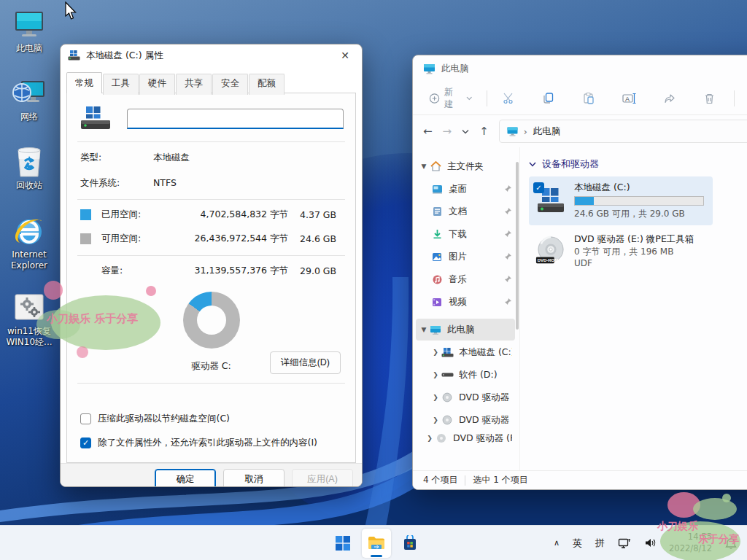 The image size is (747, 560). Describe the element at coordinates (651, 542) in the screenshot. I see `volume-icon` at that location.